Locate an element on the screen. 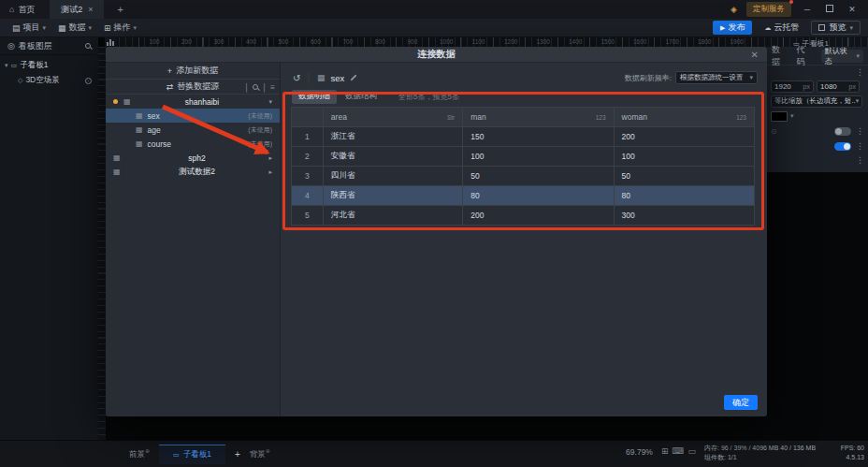  gear-icon is located at coordinates (88, 80).